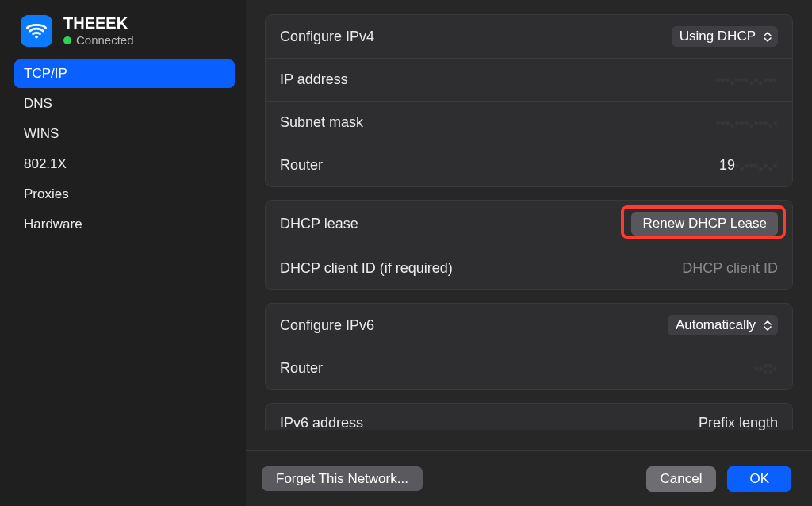 This screenshot has height=506, width=812. What do you see at coordinates (38, 103) in the screenshot?
I see `sidebar-item-label: DNS` at bounding box center [38, 103].